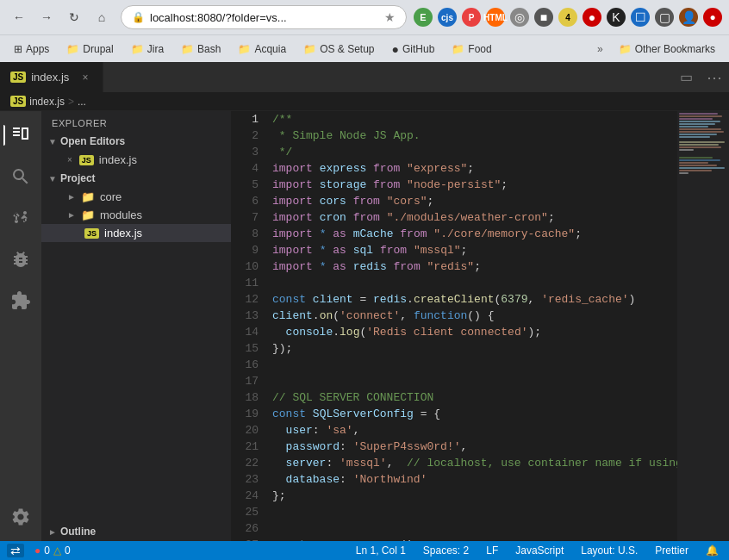  I want to click on bookmark-jira: 📁 Jira, so click(147, 49).